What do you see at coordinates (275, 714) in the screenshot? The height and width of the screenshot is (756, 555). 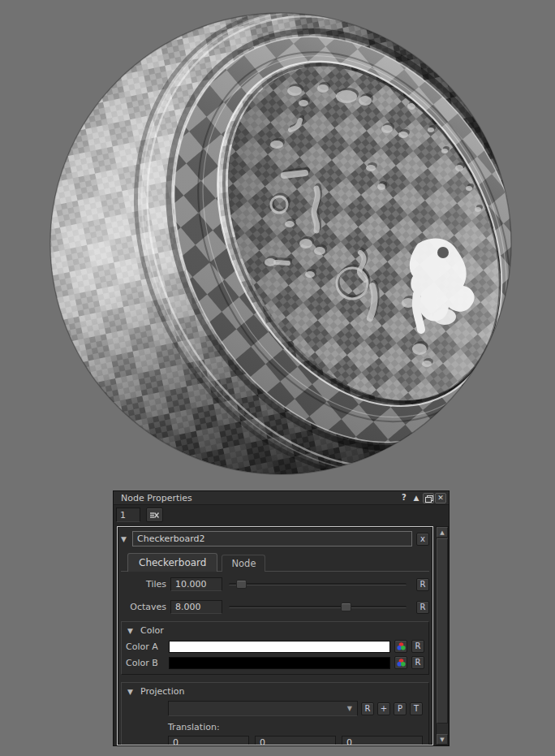 I see `projection-group: ▼ Projection ▼ R + P T Translation:` at bounding box center [275, 714].